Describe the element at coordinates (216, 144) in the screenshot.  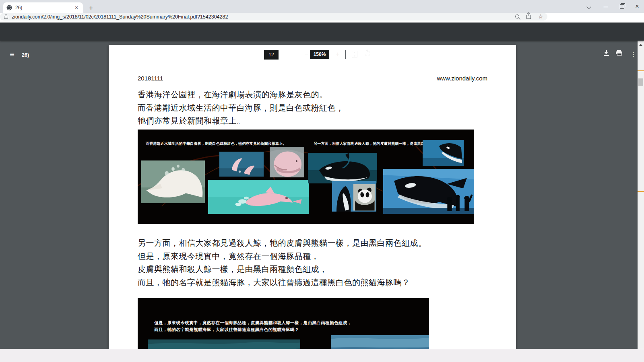
I see `collage-caption-left: 而香港鄰近水域生活的中華白海豚，則是白色或粉紅色，牠們亦常見於新聞和報章上。` at that location.